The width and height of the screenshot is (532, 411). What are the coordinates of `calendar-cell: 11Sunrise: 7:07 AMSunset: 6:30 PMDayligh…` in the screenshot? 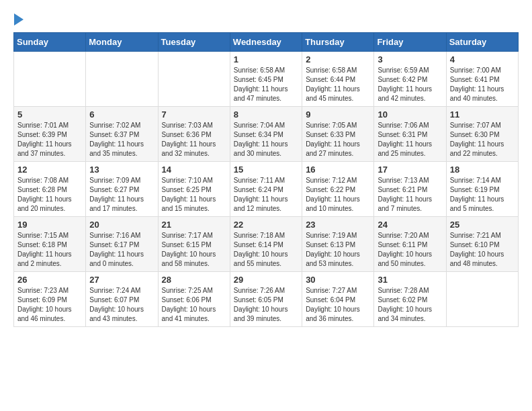 It's located at (482, 134).